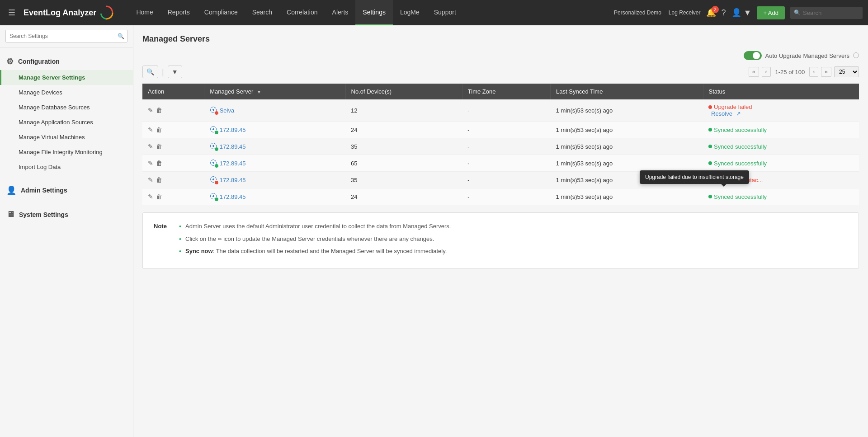 The image size is (868, 437). What do you see at coordinates (66, 36) in the screenshot?
I see `sidebar-search-input` at bounding box center [66, 36].